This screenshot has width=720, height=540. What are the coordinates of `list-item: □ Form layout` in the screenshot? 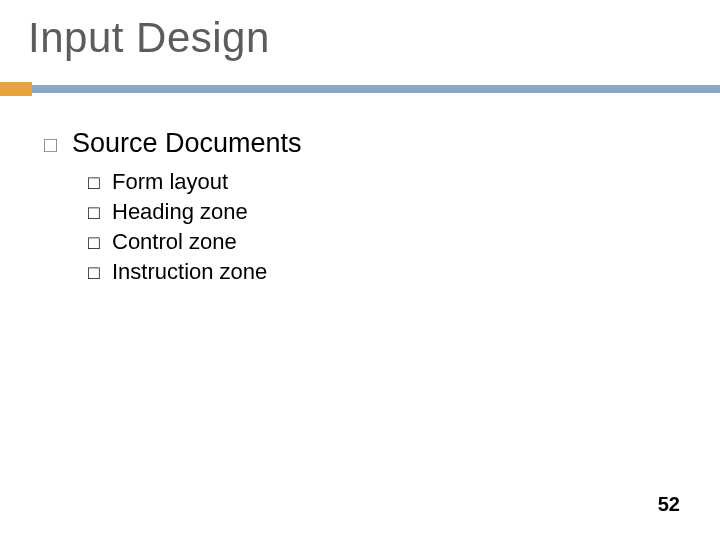 It's located at (195, 182).